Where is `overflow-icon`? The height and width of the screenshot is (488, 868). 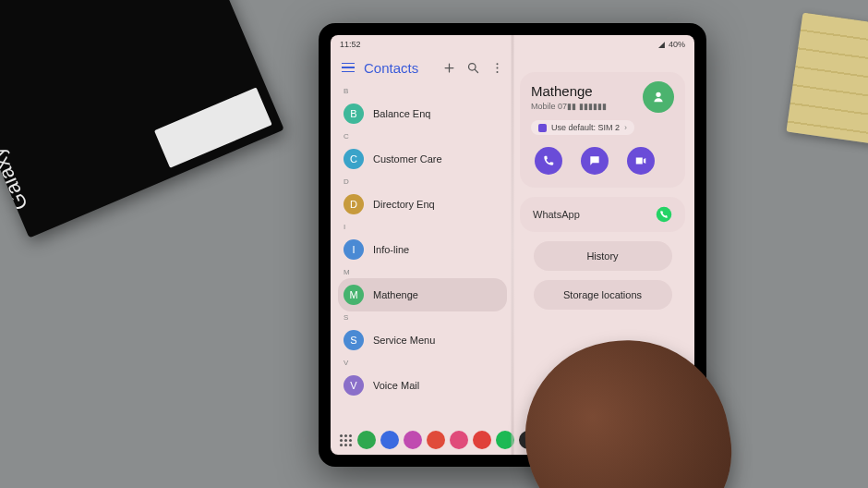
overflow-icon is located at coordinates (497, 67).